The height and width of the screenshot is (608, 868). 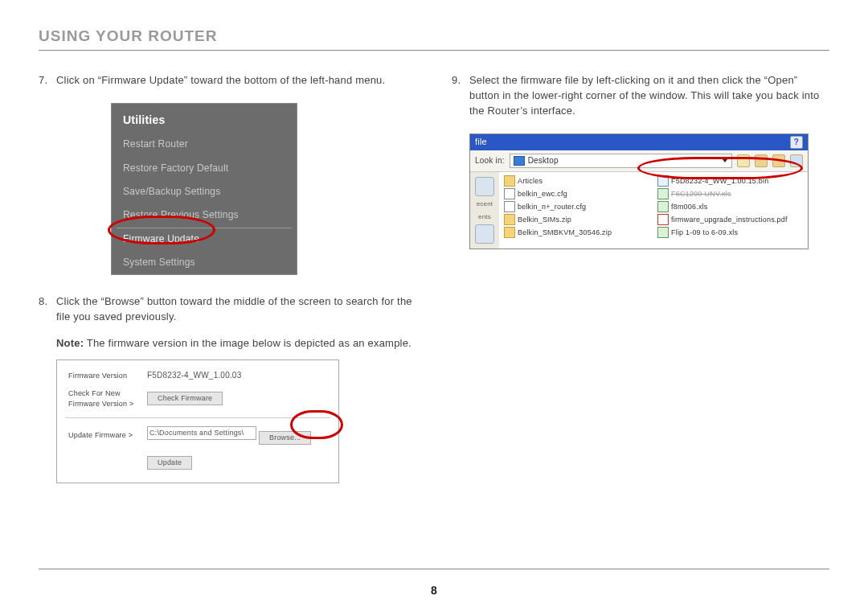 I want to click on annotation-circle-browse, so click(x=317, y=425).